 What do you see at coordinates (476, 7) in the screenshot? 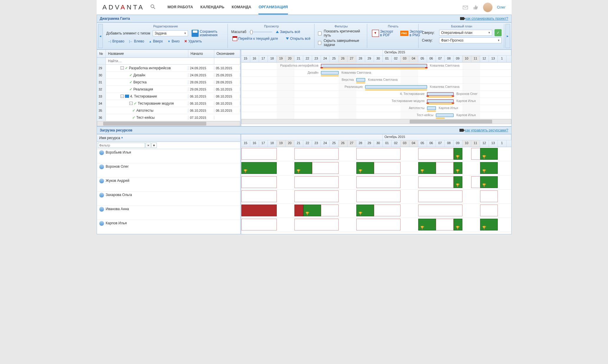
I see `thumbs-up-icon` at bounding box center [476, 7].